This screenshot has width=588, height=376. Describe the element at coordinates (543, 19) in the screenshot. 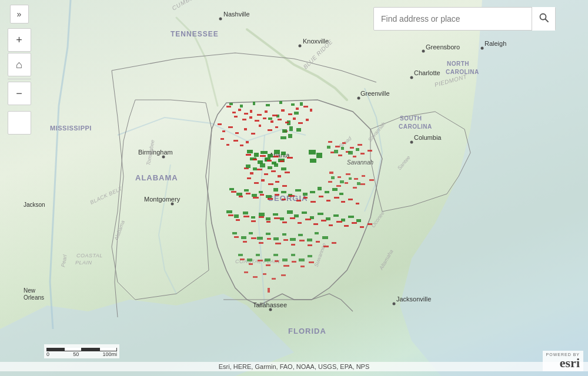

I see `search-button` at that location.